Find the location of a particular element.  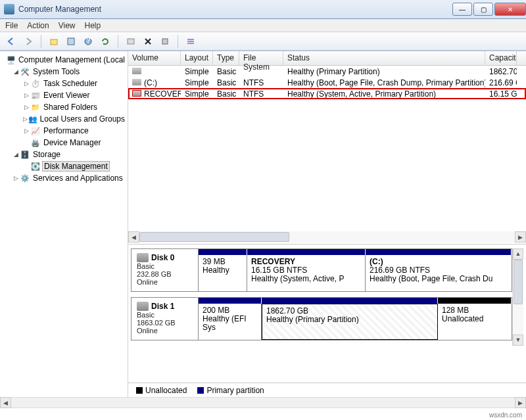

legend: Unallocated Primary partition is located at coordinates (327, 390).